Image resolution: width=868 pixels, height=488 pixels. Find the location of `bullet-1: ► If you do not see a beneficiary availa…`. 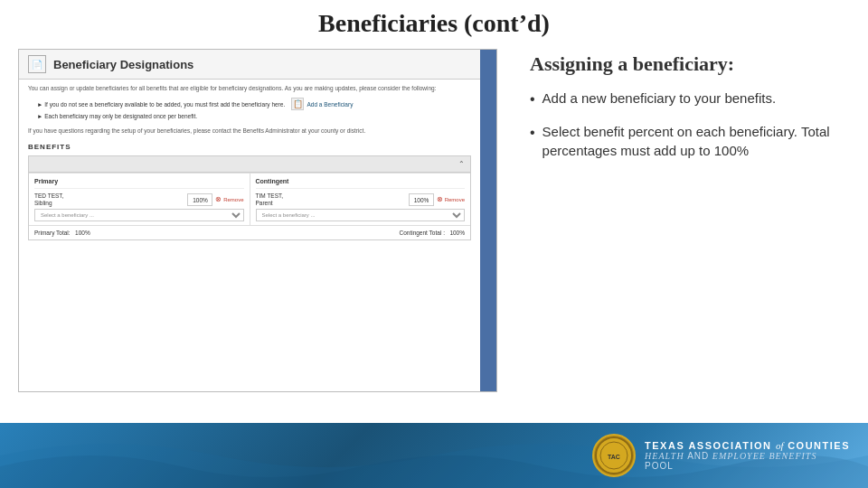

bullet-1: ► If you do not see a beneficiary availa… is located at coordinates (254, 104).